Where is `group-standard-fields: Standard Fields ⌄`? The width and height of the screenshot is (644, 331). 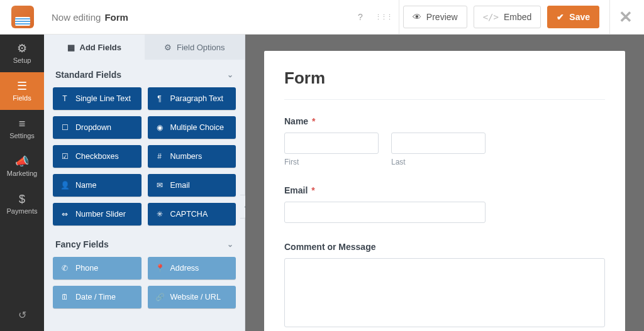 group-standard-fields: Standard Fields ⌄ is located at coordinates (145, 73).